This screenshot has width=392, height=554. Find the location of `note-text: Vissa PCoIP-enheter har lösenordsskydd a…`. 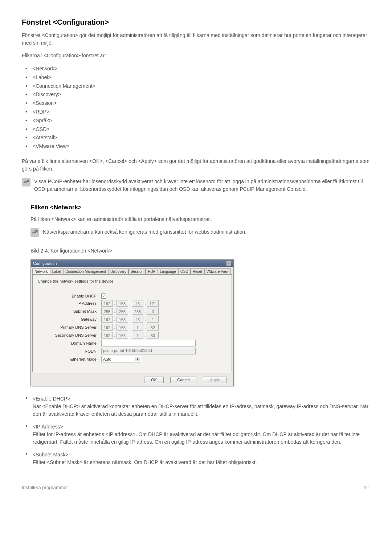

note-text: Vissa PCoIP-enheter har lösenordsskydd a… is located at coordinates (202, 185).